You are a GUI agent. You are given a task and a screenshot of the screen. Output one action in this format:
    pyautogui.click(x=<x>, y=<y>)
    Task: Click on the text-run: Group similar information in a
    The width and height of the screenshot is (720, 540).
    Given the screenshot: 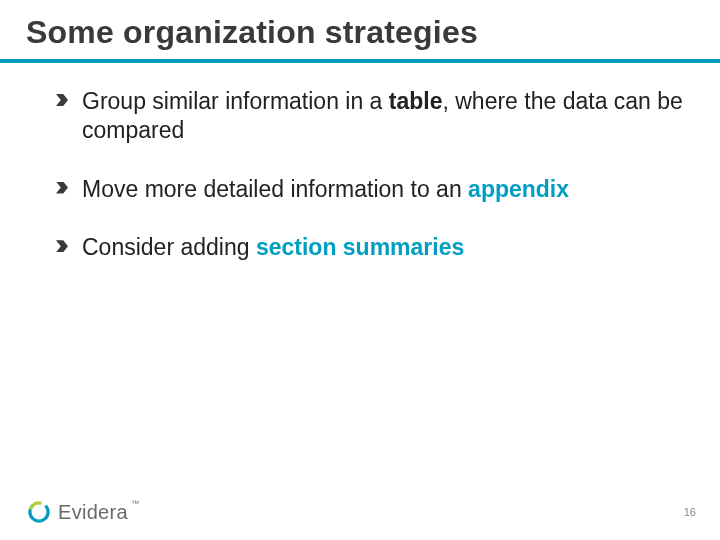 What is the action you would take?
    pyautogui.click(x=236, y=101)
    